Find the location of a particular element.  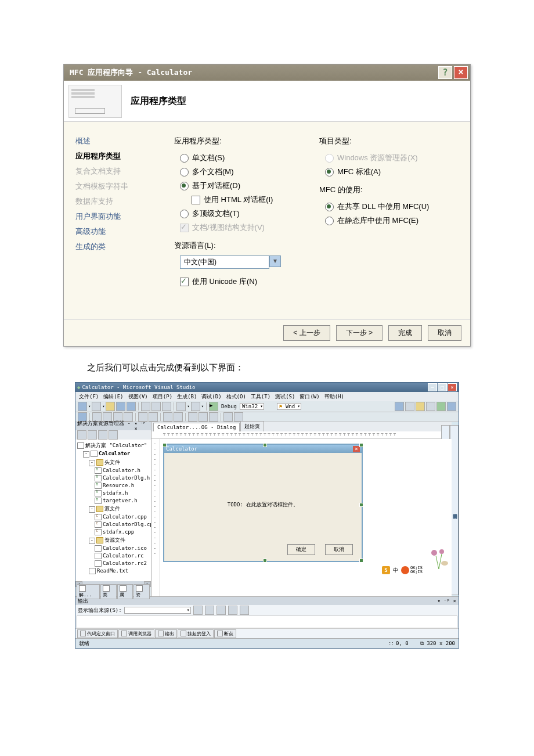

menu-tools: 工具(T) is located at coordinates (261, 397).